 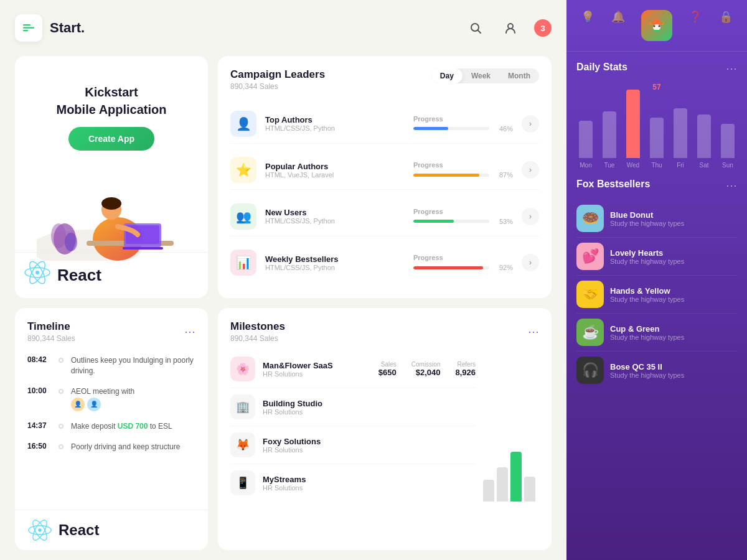 What do you see at coordinates (704, 142) in the screenshot?
I see `chart-bar-wrap-5: Sat` at bounding box center [704, 142].